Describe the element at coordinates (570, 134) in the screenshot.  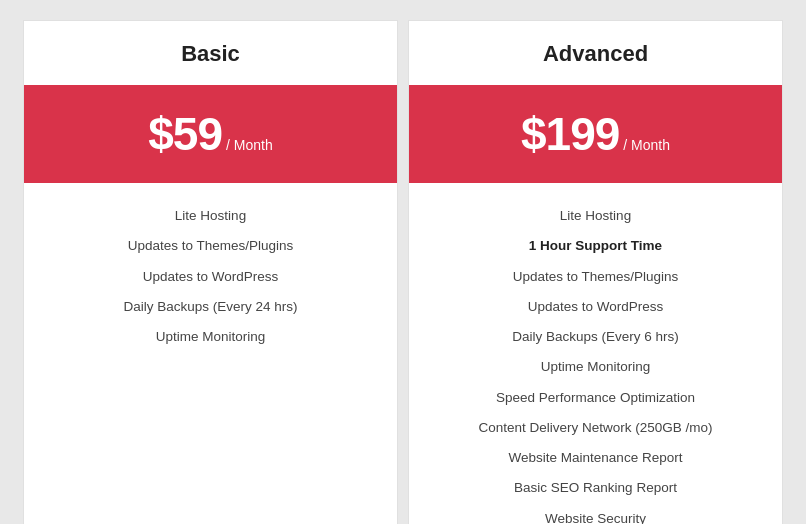
I see `price-amount-advanced: $199` at that location.